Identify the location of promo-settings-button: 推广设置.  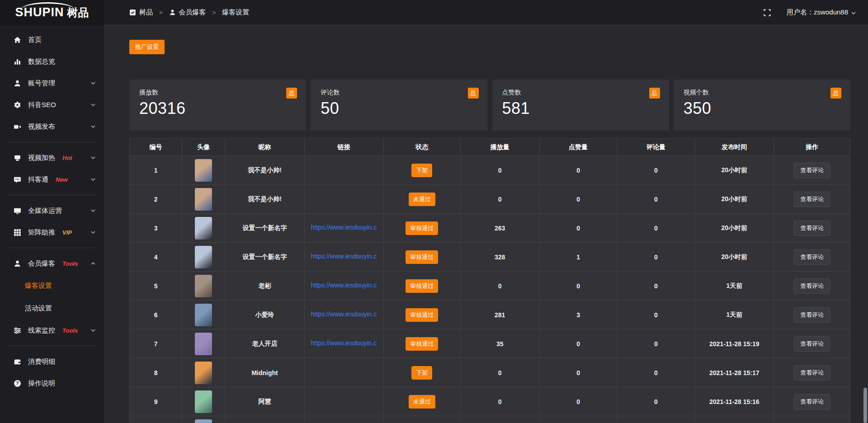
(147, 47).